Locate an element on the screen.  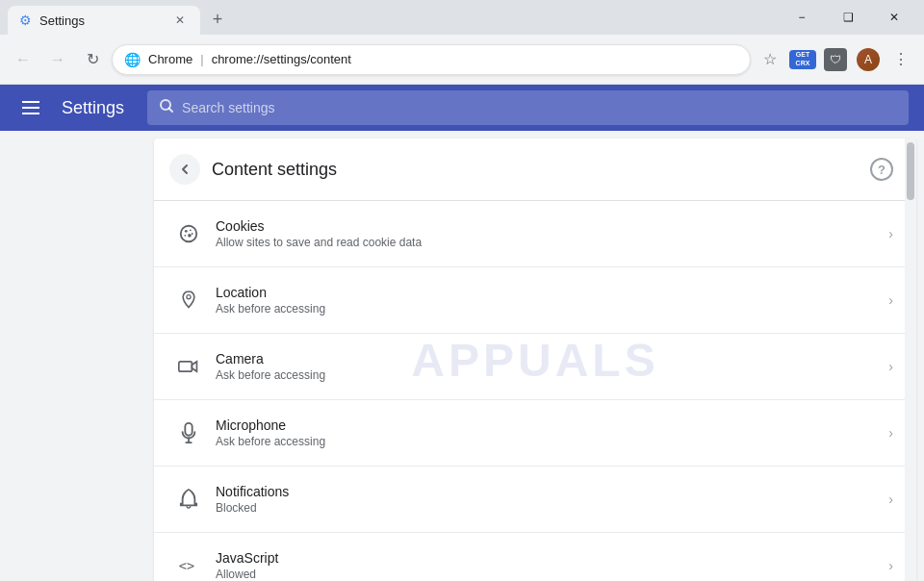
shield-badge: 🛡 is located at coordinates (835, 60).